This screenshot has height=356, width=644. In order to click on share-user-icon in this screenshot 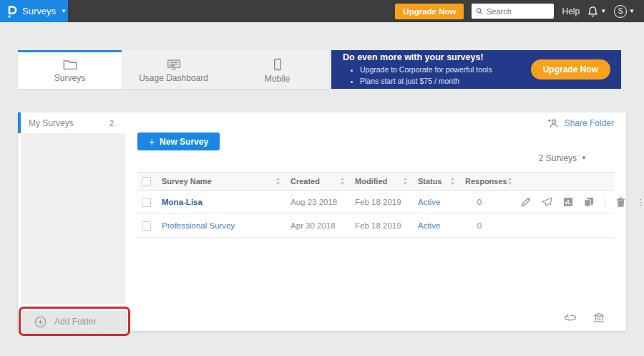, I will do `click(554, 123)`.